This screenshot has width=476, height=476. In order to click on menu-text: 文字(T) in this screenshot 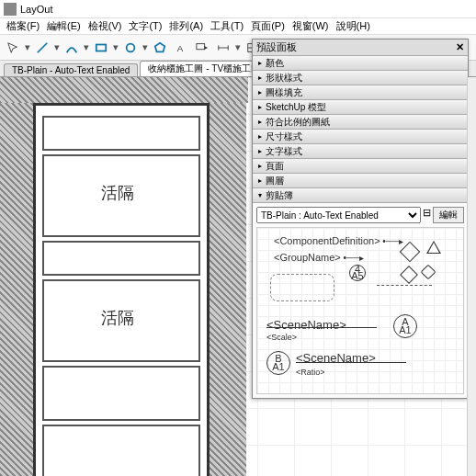, I will do `click(145, 26)`.